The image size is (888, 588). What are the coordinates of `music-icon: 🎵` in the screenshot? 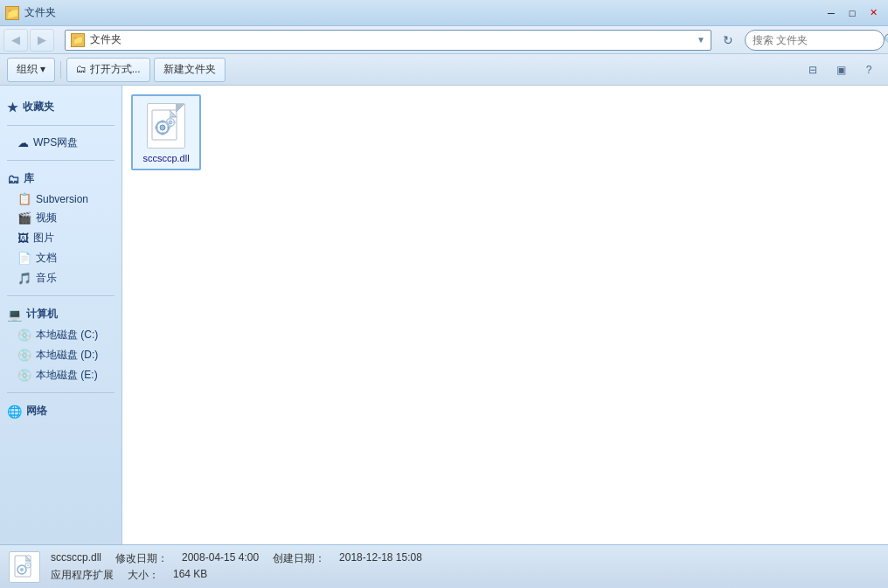 It's located at (24, 278).